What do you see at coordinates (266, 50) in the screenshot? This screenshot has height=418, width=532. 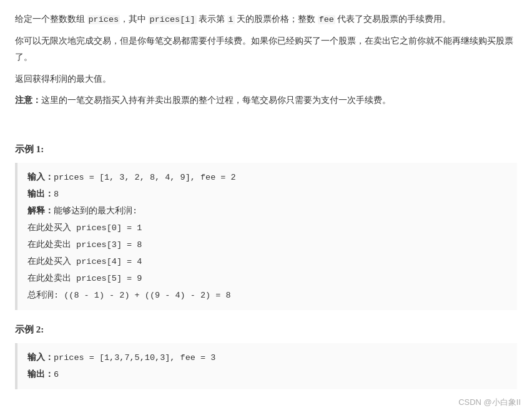 I see `intro-line2: 你可以无限次地完成交易，但是你每笔交易都需要付手续费。如果你已经购买了一个股票，…` at bounding box center [266, 50].